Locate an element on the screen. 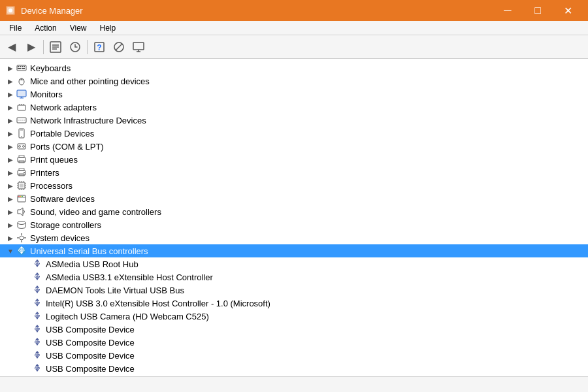 The image size is (588, 392). menu-file: File is located at coordinates (16, 28).